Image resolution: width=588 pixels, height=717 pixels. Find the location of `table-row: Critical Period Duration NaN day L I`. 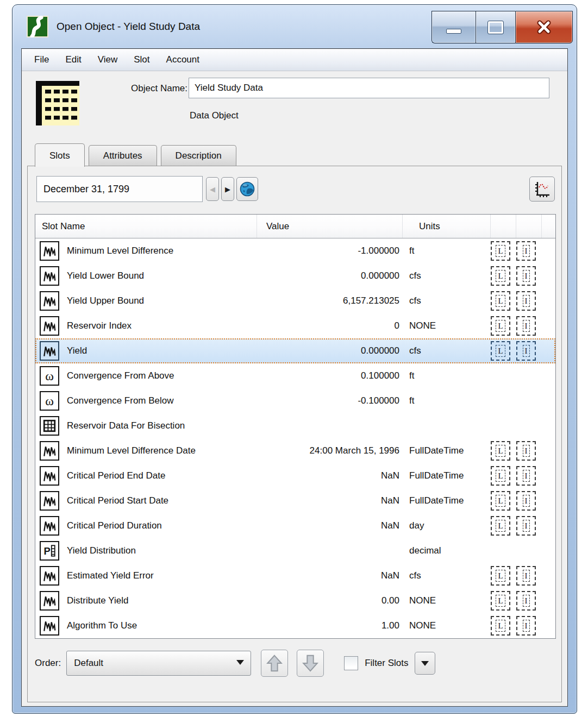

table-row: Critical Period Duration NaN day L I is located at coordinates (296, 526).